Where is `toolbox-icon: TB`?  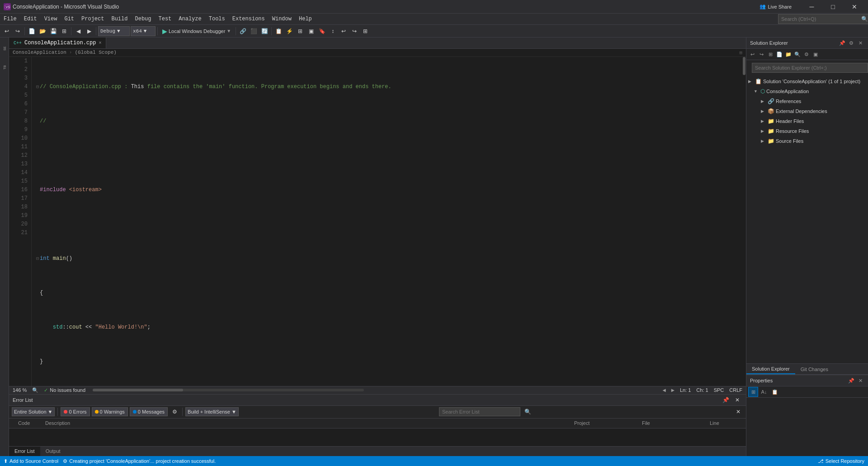 toolbox-icon: TB is located at coordinates (5, 67).